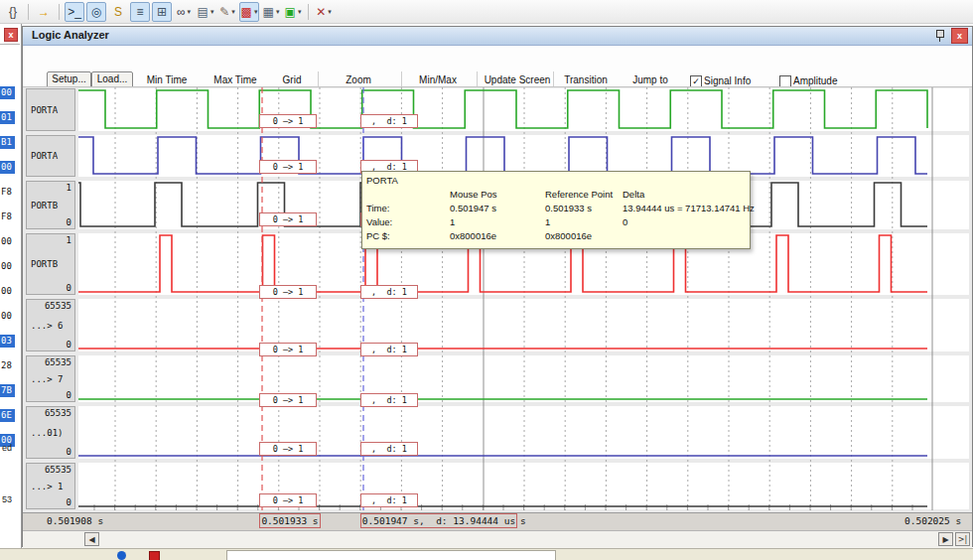 Image resolution: width=973 pixels, height=560 pixels. What do you see at coordinates (51, 433) in the screenshot?
I see `signal-label-box: 65535...01)0` at bounding box center [51, 433].